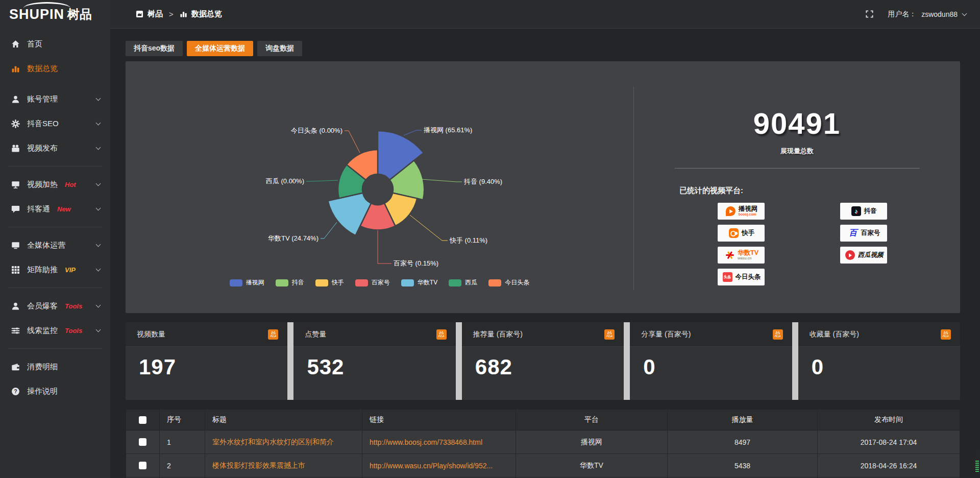 The height and width of the screenshot is (478, 980). I want to click on platform-badge-今日头条: 头条 今日头条, so click(741, 277).